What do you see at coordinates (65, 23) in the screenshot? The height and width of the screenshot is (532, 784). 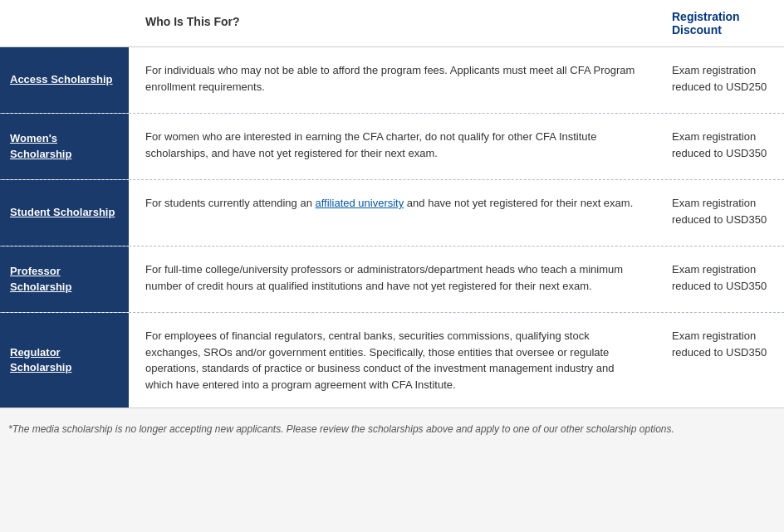 I see `header-sidebar` at bounding box center [65, 23].